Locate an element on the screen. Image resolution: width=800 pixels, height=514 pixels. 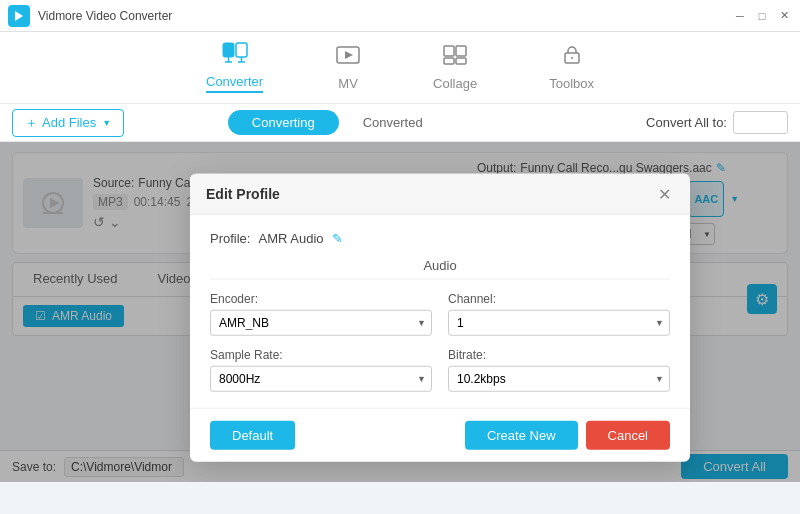
bitrate-field: Bitrate: 10.2kbps12.2kbps is located at coordinates (559, 370).